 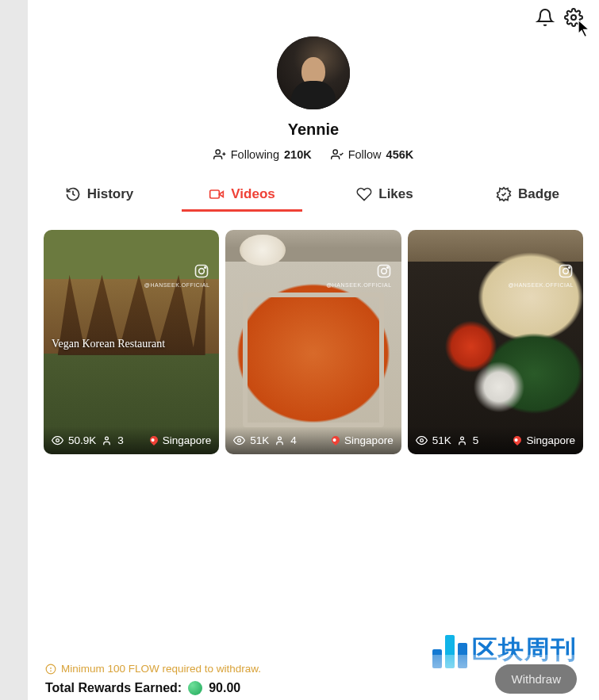 I want to click on badge-icon, so click(x=504, y=194).